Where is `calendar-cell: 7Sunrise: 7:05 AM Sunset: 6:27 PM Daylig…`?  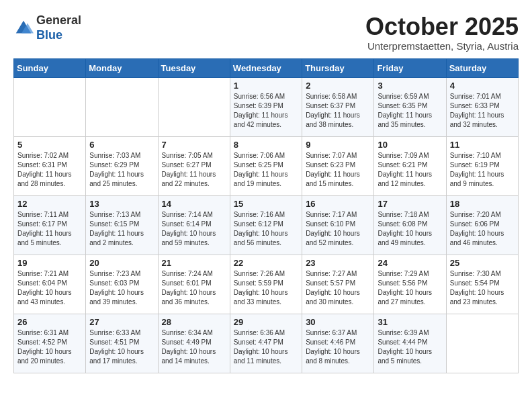 calendar-cell: 7Sunrise: 7:05 AM Sunset: 6:27 PM Daylig… is located at coordinates (193, 166).